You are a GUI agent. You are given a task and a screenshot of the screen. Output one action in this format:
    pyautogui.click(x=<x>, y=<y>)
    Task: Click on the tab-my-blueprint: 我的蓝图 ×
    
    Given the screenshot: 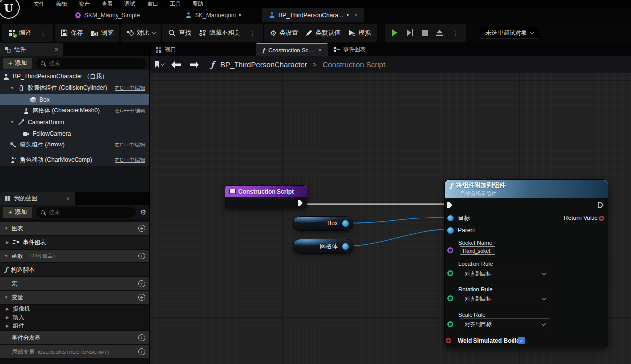 What is the action you would take?
    pyautogui.click(x=38, y=198)
    